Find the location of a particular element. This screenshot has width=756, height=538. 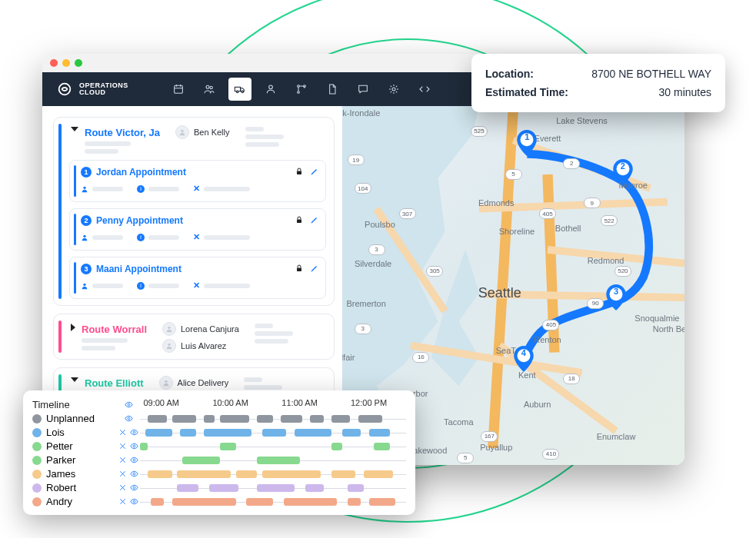

toolbar-gear-button is located at coordinates (394, 89).